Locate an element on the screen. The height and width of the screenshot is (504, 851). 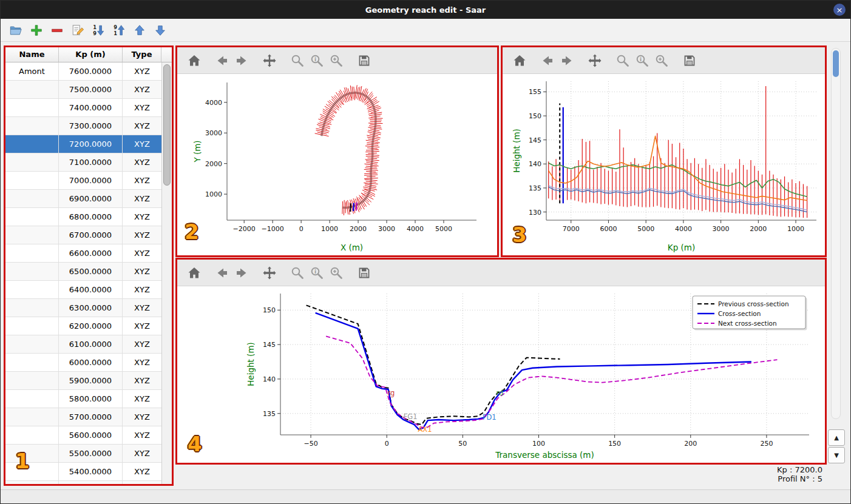
panel-number-3: 3 is located at coordinates (520, 235).